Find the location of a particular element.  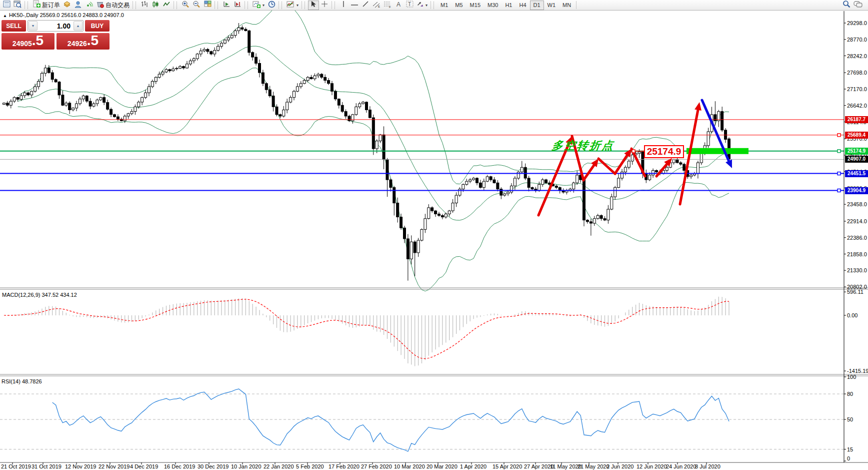

horizontal-line-icon is located at coordinates (354, 5).